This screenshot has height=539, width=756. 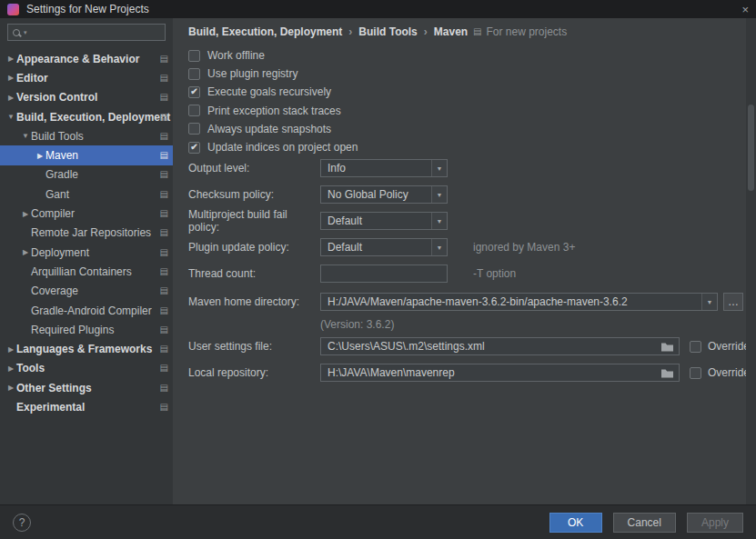 I want to click on user-settings-label: User settings file:, so click(x=255, y=346).